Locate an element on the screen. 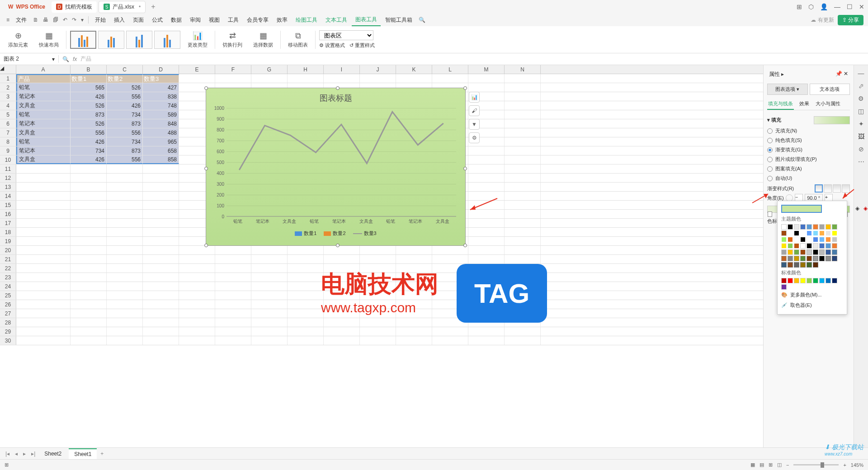  chart-elements-icon: 📊 is located at coordinates (474, 97).